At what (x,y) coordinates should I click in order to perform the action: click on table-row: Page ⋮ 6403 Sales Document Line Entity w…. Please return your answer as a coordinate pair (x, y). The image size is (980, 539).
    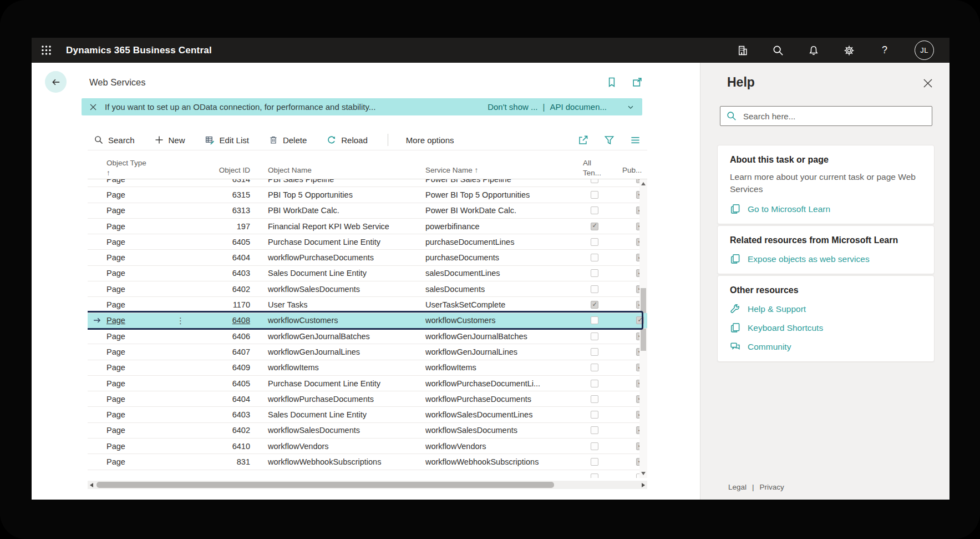
    Looking at the image, I should click on (367, 415).